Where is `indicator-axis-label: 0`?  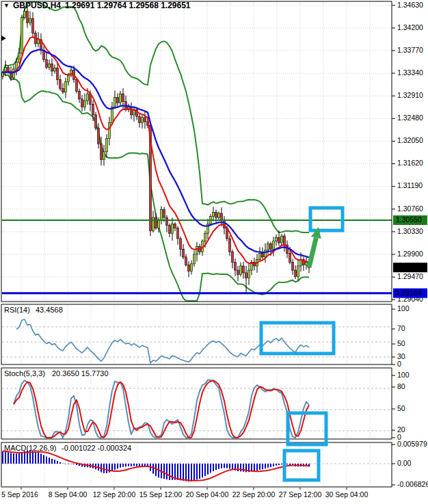 indicator-axis-label: 0 is located at coordinates (399, 364).